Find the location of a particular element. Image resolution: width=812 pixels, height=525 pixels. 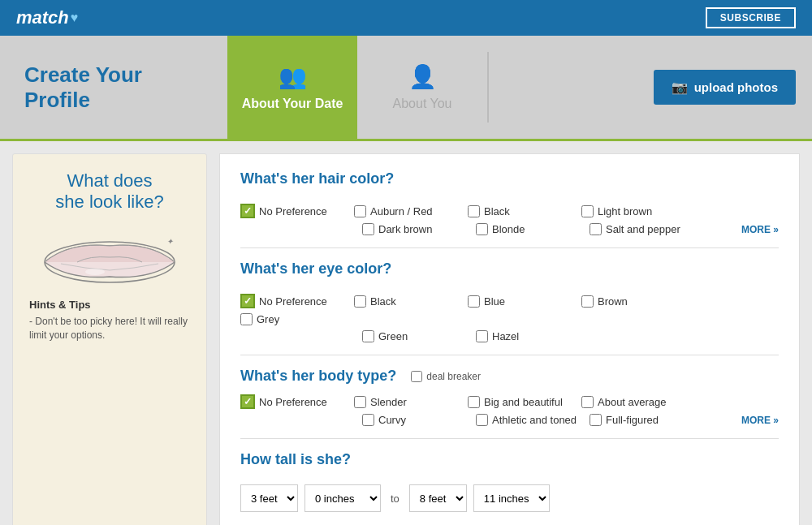

eye-black-label: Black is located at coordinates (383, 302).